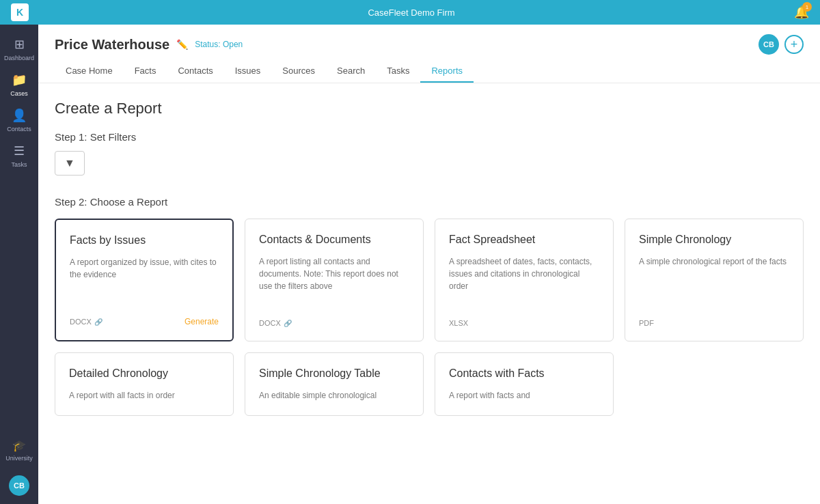 This screenshot has width=820, height=504. I want to click on topbar: K CaseFleet Demo Firm 🔔 1, so click(410, 12).